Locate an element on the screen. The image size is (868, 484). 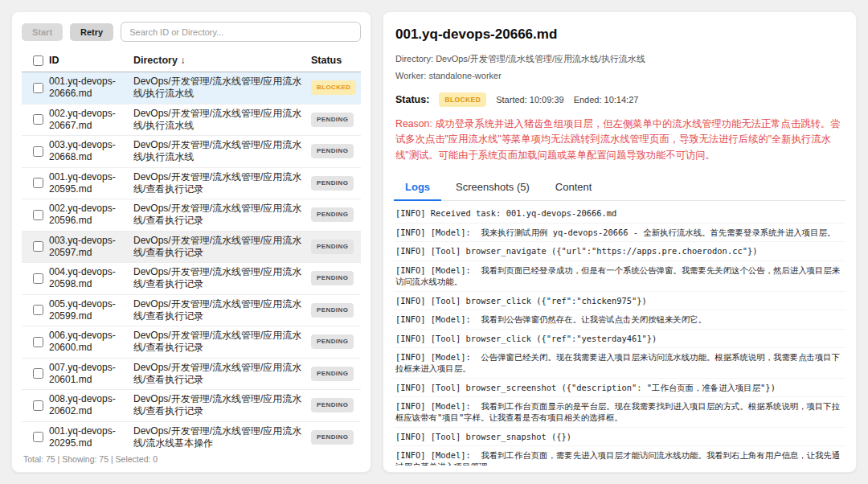
task-id: 007.yq-devops-20601.md is located at coordinates (92, 374).